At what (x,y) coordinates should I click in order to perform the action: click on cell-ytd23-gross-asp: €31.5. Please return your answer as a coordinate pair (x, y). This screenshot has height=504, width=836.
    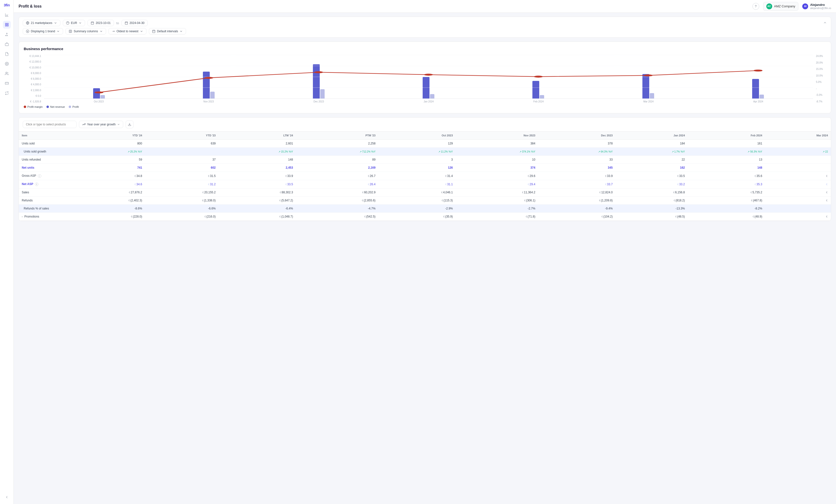
    Looking at the image, I should click on (182, 176).